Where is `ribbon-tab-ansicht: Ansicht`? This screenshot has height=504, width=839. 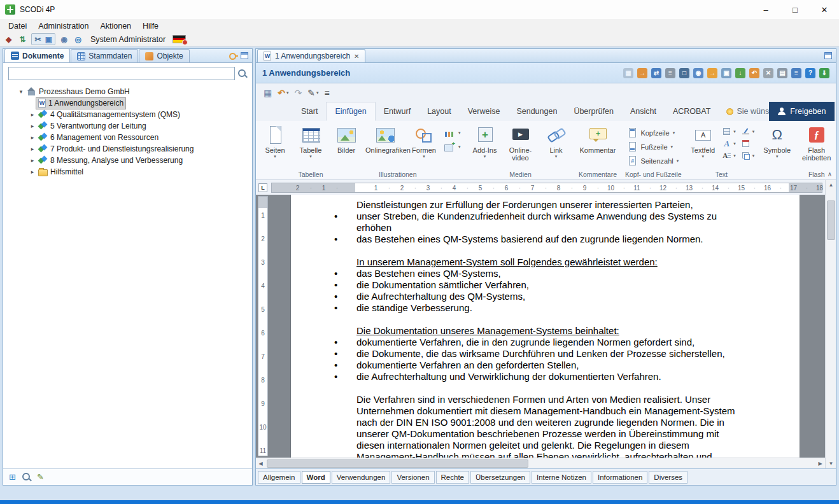 ribbon-tab-ansicht: Ansicht is located at coordinates (643, 111).